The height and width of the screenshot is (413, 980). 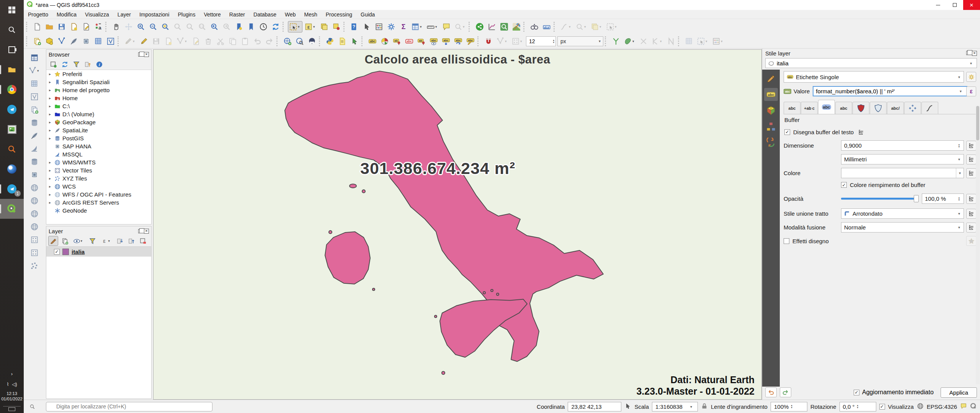 I want to click on start-button, so click(x=12, y=10).